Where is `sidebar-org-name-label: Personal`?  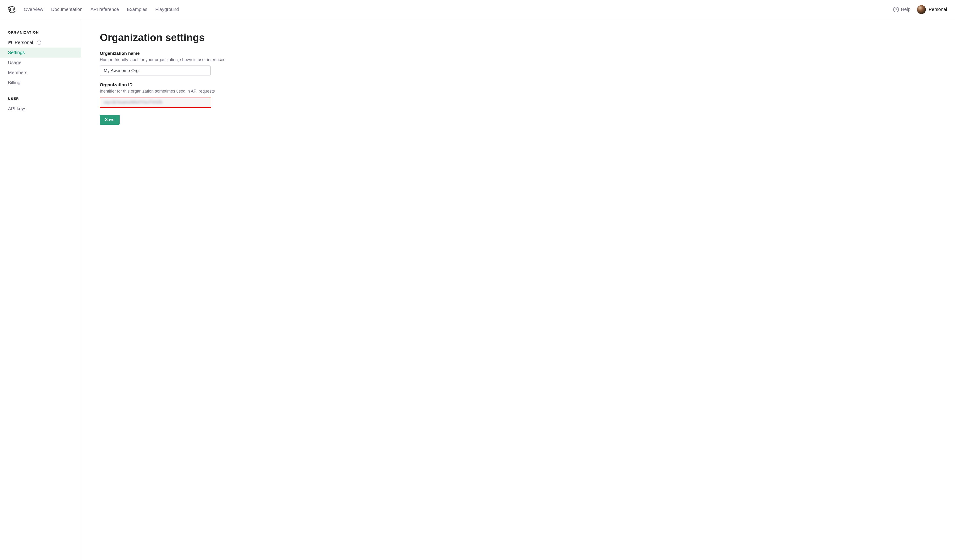
sidebar-org-name-label: Personal is located at coordinates (24, 42).